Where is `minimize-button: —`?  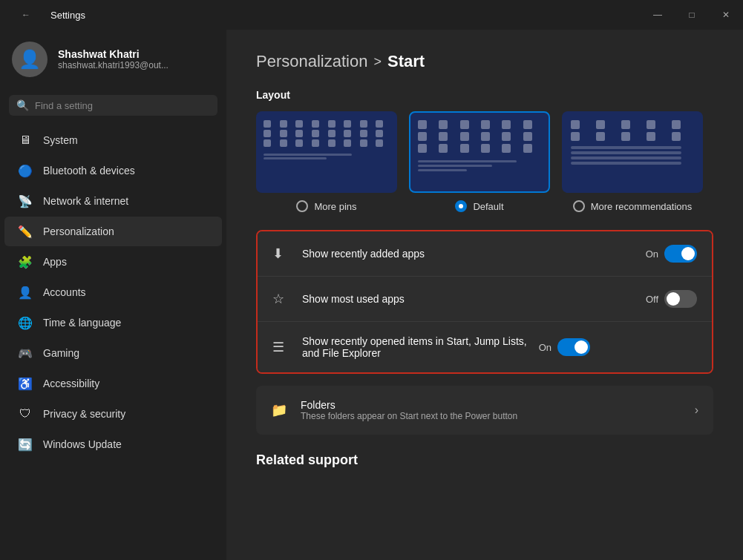
minimize-button: — is located at coordinates (658, 15).